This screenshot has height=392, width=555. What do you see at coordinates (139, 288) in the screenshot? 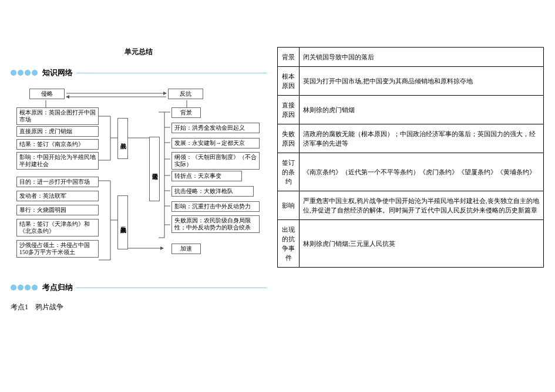
I see `section-header-points: 考点归纳` at bounding box center [139, 288].